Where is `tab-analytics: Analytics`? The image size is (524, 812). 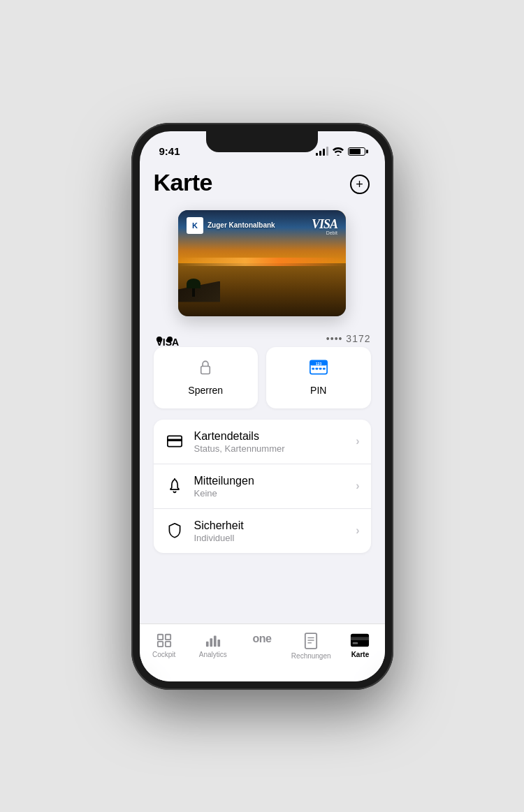
tab-analytics: Analytics is located at coordinates (213, 645).